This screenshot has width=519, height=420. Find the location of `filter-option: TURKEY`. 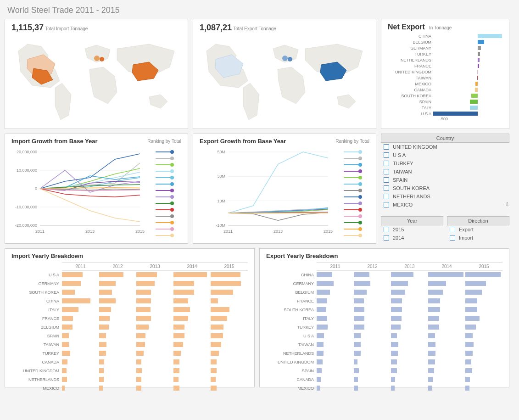

filter-option: TURKEY is located at coordinates (445, 163).